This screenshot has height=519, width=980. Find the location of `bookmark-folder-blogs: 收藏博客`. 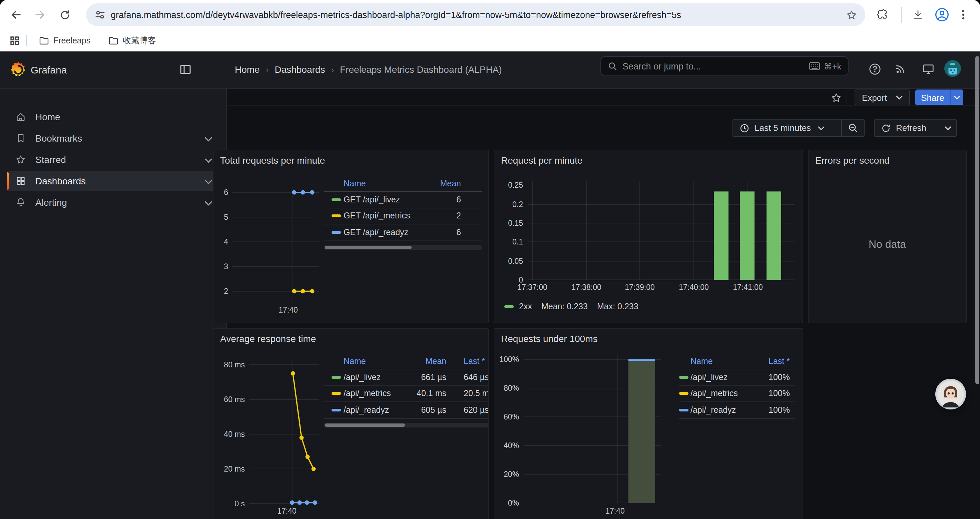

bookmark-folder-blogs: 收藏博客 is located at coordinates (132, 41).